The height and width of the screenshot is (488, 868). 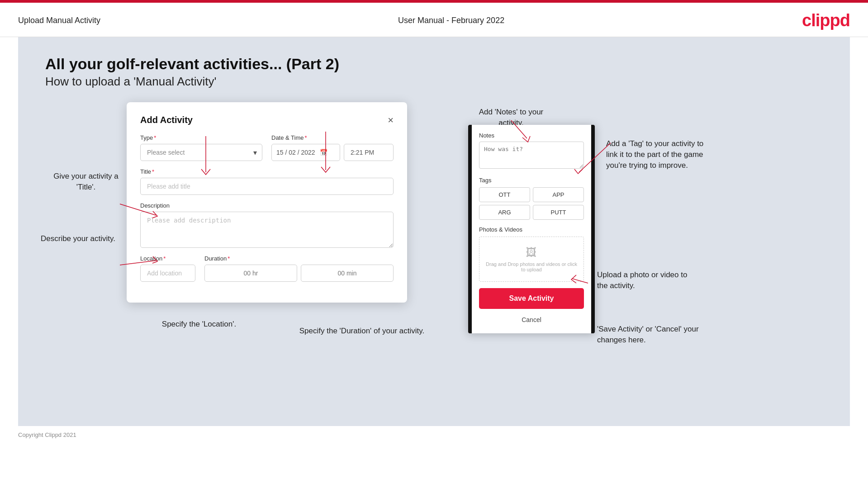 I want to click on modal-close-button: ×, so click(x=391, y=120).